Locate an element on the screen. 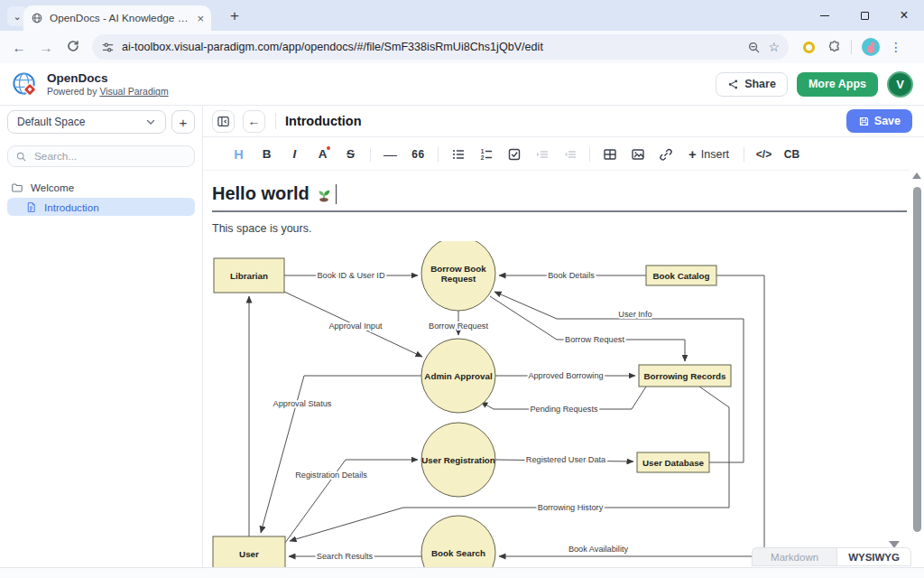 The width and height of the screenshot is (924, 578). text-cursor is located at coordinates (337, 194).